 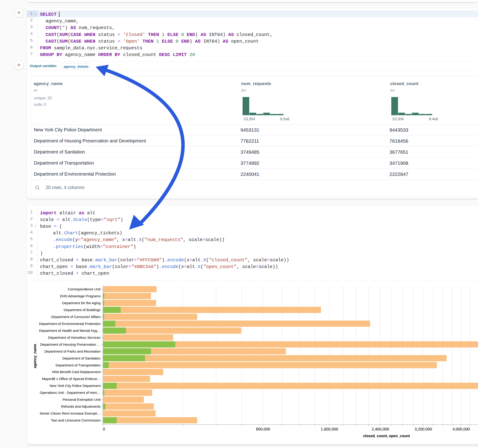 What do you see at coordinates (70, 344) in the screenshot?
I see `svg-text:Department of Housing Preserva: Department of Housing Preservation …` at bounding box center [70, 344].